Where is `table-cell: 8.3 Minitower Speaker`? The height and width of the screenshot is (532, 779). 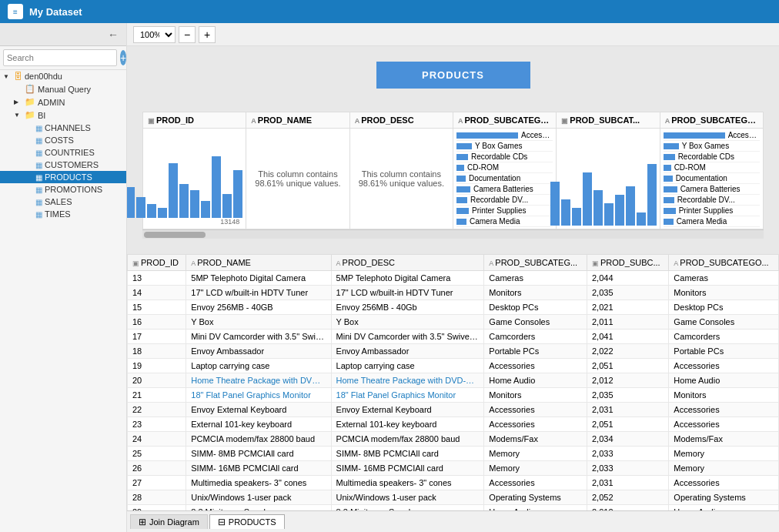 table-cell: 8.3 Minitower Speaker is located at coordinates (408, 508).